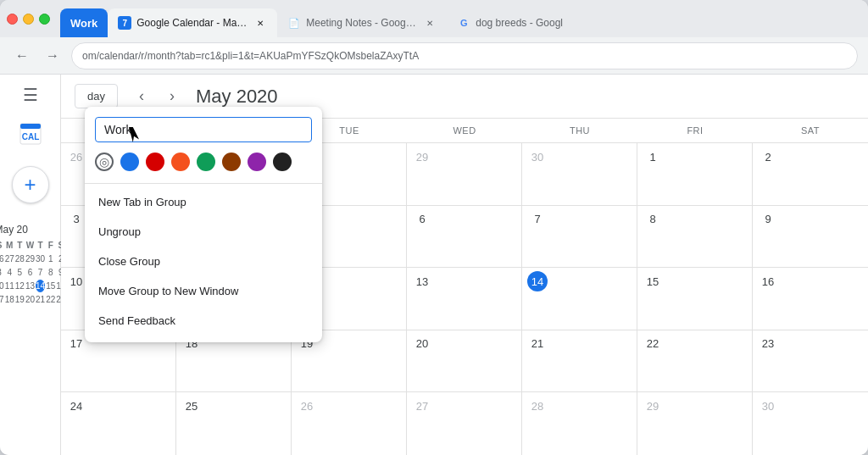 The width and height of the screenshot is (868, 455). Describe the element at coordinates (349, 424) in the screenshot. I see `calendar-cell: 26` at that location.